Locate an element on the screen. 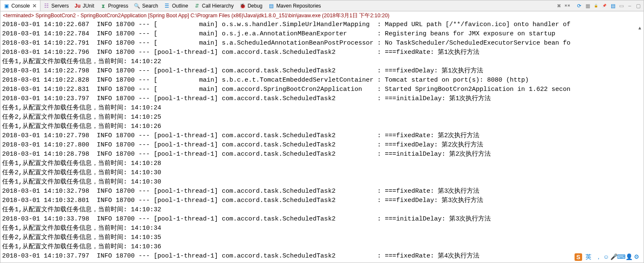 This screenshot has width=644, height=263. tab-label: JUnit is located at coordinates (88, 6).